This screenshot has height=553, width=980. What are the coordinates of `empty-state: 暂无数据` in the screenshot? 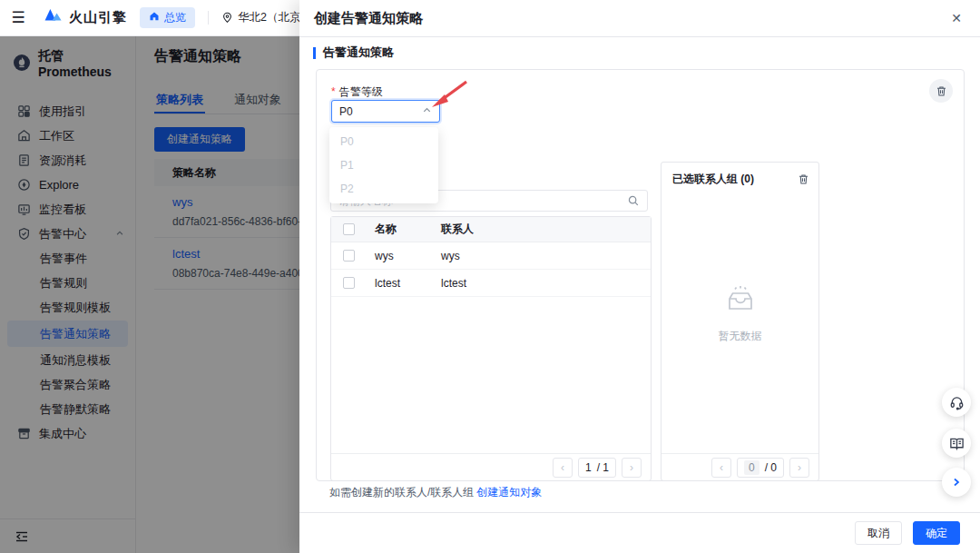 It's located at (740, 314).